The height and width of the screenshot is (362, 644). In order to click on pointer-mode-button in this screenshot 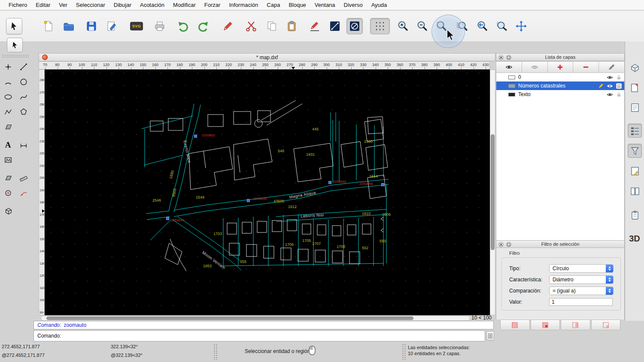, I will do `click(15, 45)`.